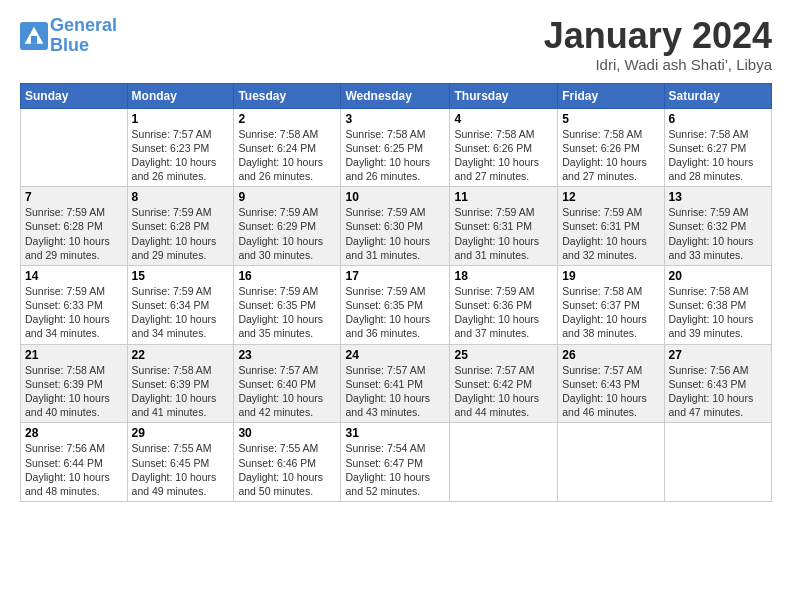  Describe the element at coordinates (74, 384) in the screenshot. I see `day-cell: 21Sunrise: 7:58 AM Sunset: 6:39 PM Dayli…` at that location.